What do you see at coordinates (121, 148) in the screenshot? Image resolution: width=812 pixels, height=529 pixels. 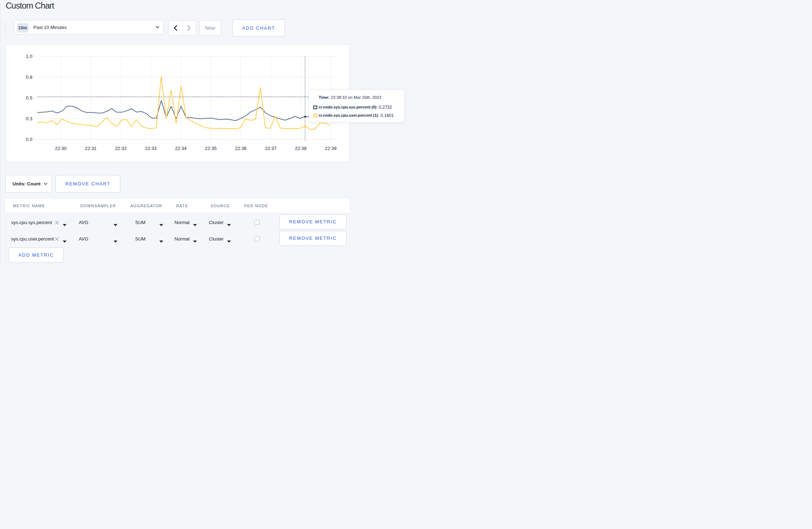 I see `svg-text: 22:32` at bounding box center [121, 148].